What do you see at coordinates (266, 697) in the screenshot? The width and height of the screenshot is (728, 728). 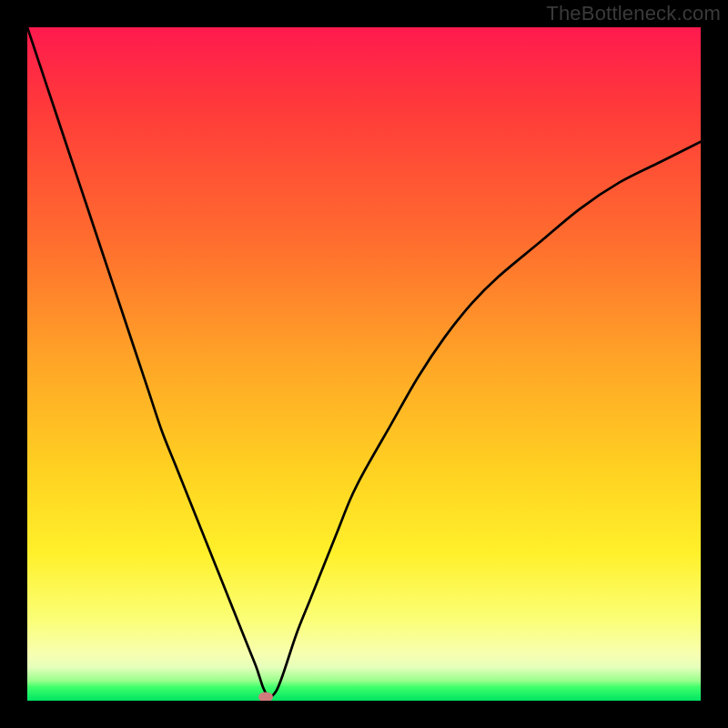 I see `minimum-marker` at bounding box center [266, 697].